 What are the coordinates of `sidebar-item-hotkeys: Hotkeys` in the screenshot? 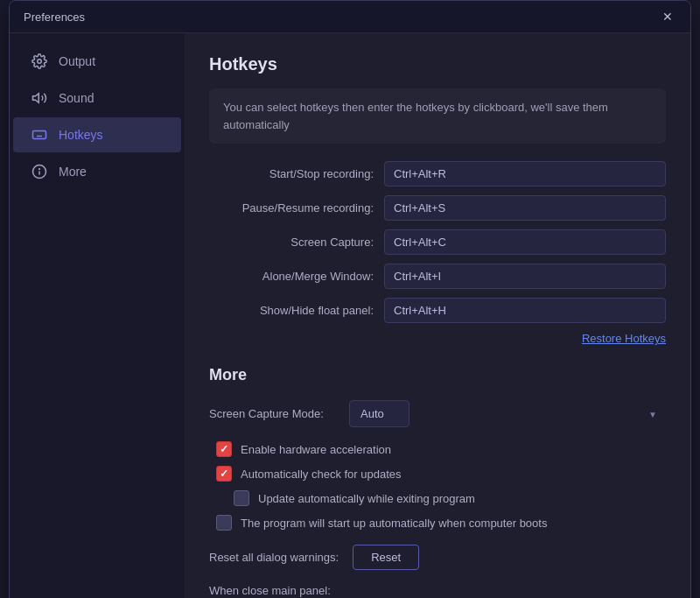 It's located at (97, 135).